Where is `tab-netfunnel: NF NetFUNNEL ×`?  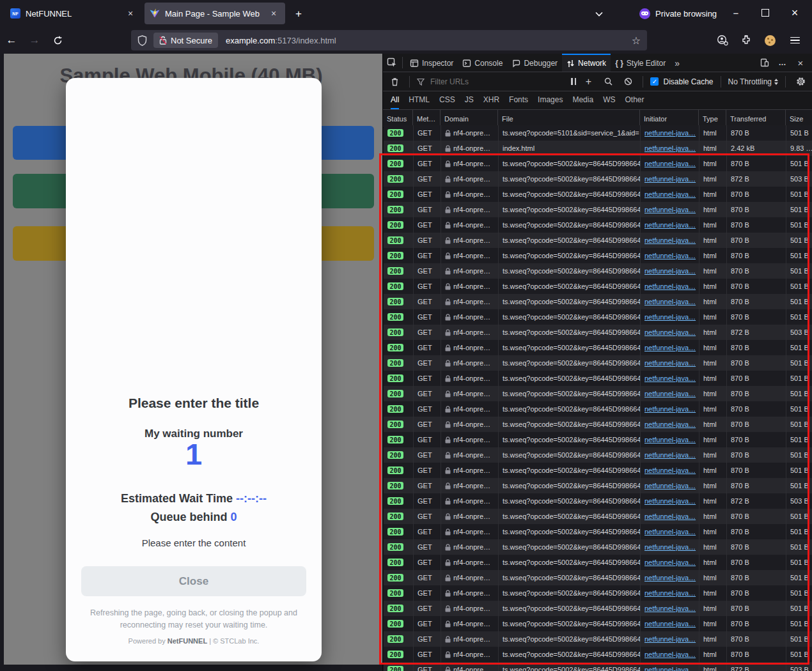 tab-netfunnel: NF NetFUNNEL × is located at coordinates (74, 13).